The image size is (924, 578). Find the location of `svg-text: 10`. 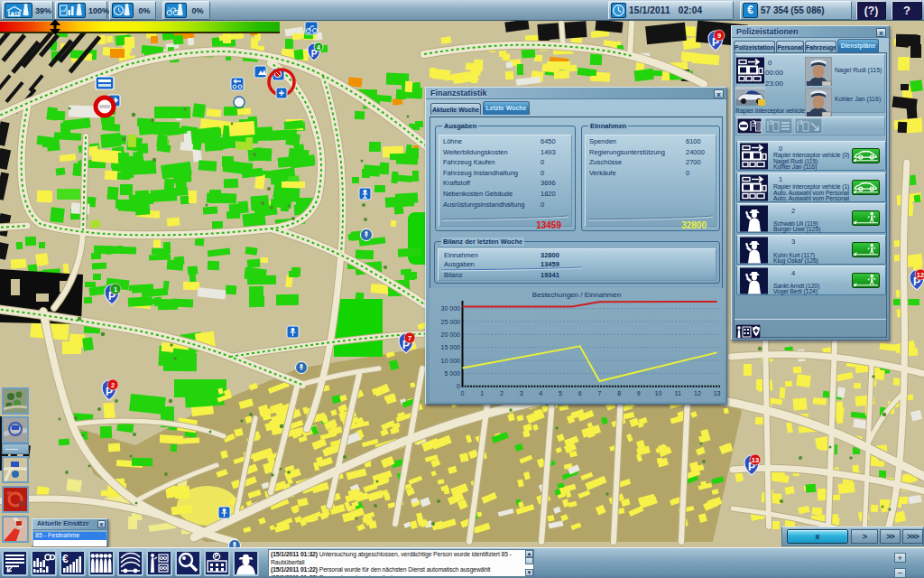

svg-text: 10 is located at coordinates (659, 394).